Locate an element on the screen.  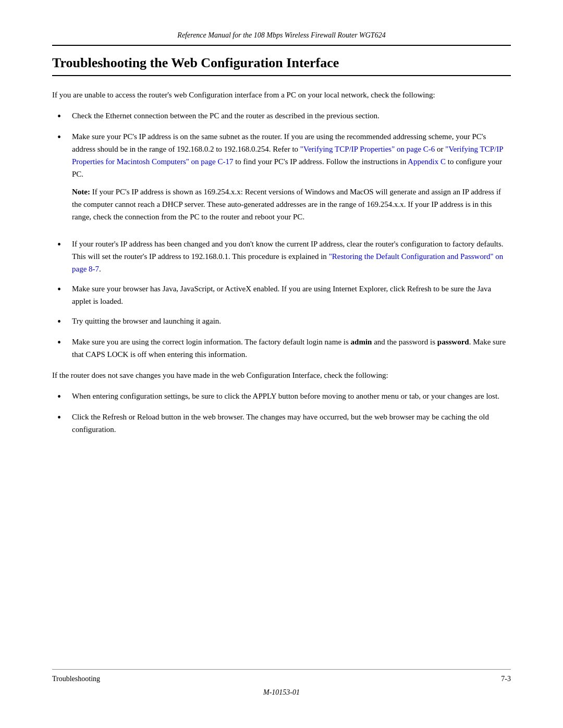
footer-content: Troubleshooting 7-3 is located at coordinates (282, 679).